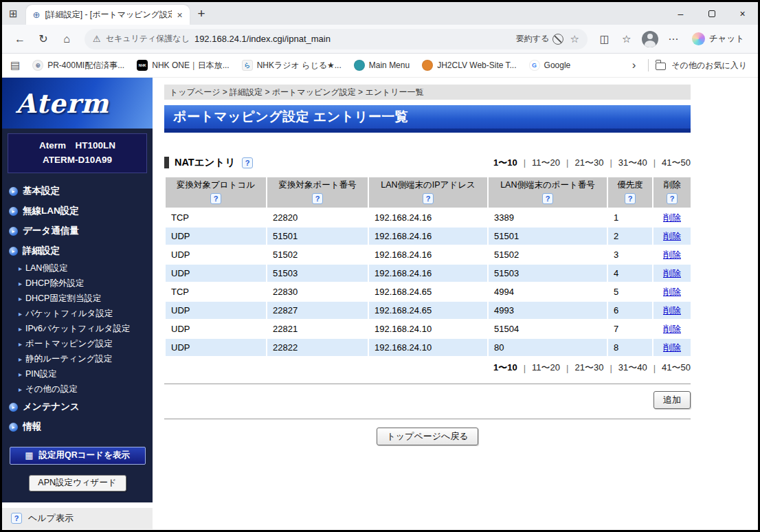 The image size is (760, 532). What do you see at coordinates (81, 231) in the screenshot?
I see `sidebar-item: ▸ データ通信量` at bounding box center [81, 231].